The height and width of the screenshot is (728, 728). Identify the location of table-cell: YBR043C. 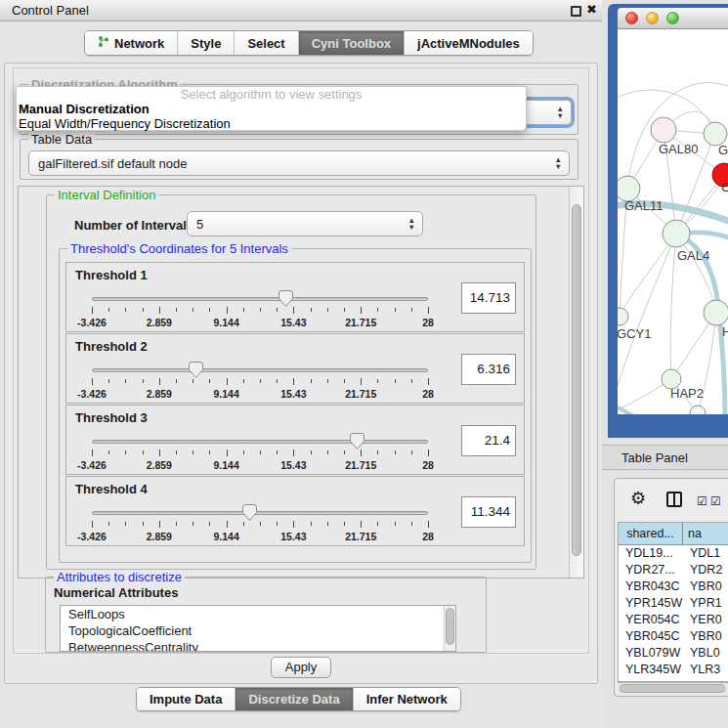
(651, 586).